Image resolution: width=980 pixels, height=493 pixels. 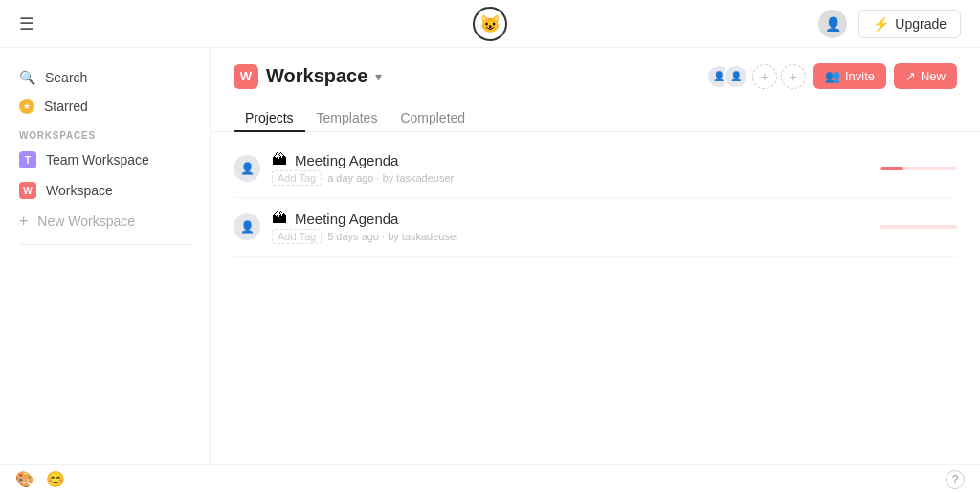 I want to click on bottom-left: 🎨 😊, so click(x=40, y=479).